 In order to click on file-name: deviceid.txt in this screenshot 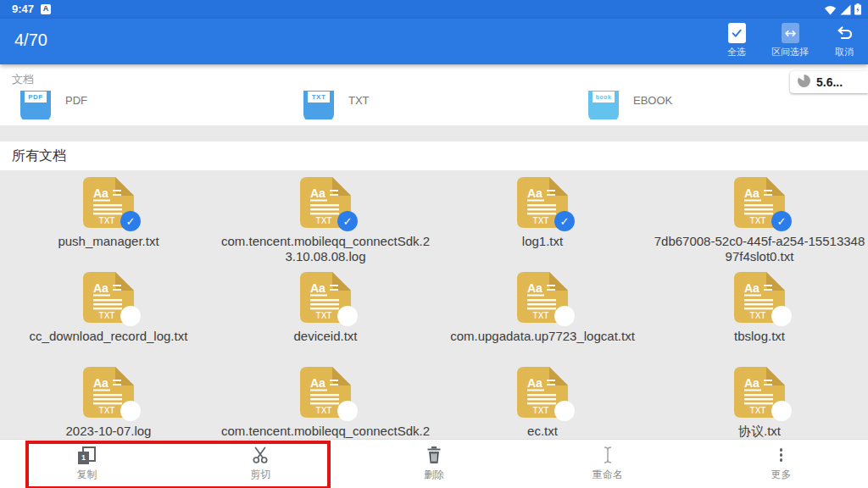, I will do `click(326, 336)`.